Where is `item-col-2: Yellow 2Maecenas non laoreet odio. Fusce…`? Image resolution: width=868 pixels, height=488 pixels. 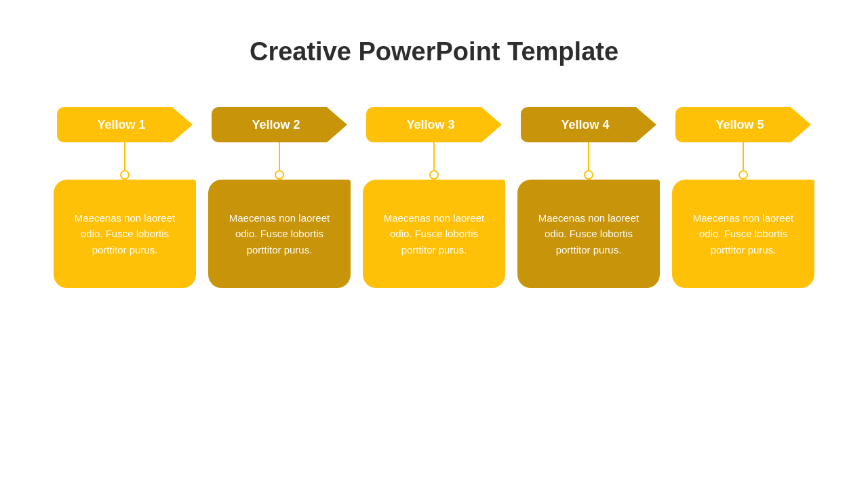
item-col-2: Yellow 2Maecenas non laoreet odio. Fusce… is located at coordinates (279, 198).